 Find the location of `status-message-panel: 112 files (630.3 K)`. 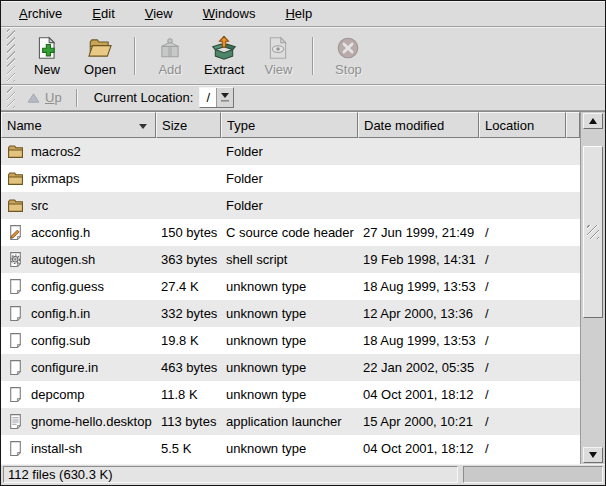

status-message-panel: 112 files (630.3 K) is located at coordinates (230, 474).